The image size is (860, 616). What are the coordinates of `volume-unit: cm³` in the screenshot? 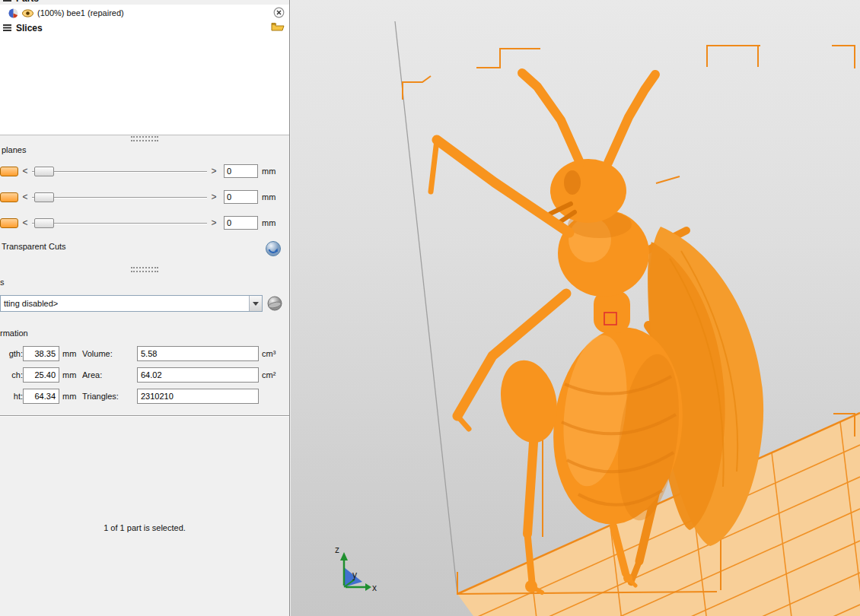 It's located at (269, 354).